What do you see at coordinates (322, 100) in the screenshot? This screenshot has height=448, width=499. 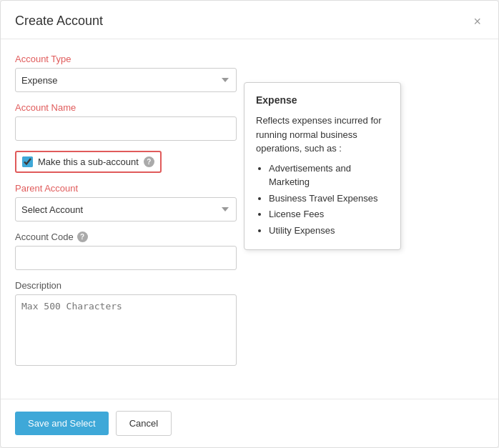 I see `tooltip-title: Expense` at bounding box center [322, 100].